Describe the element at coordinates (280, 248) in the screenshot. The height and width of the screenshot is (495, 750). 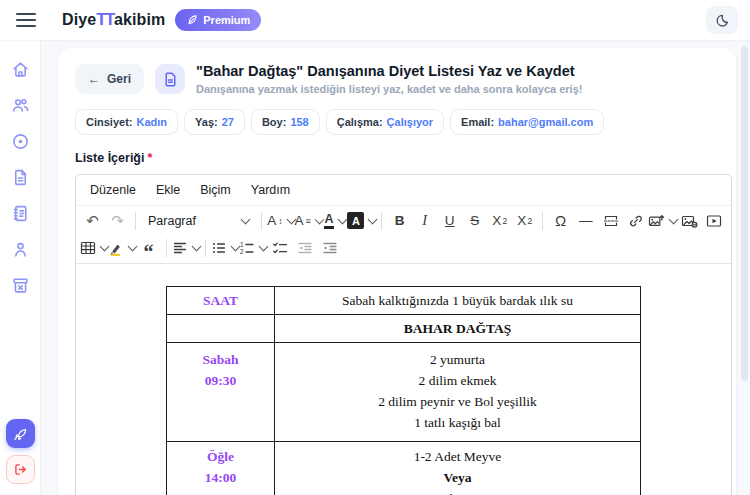
I see `checklist-icon` at that location.